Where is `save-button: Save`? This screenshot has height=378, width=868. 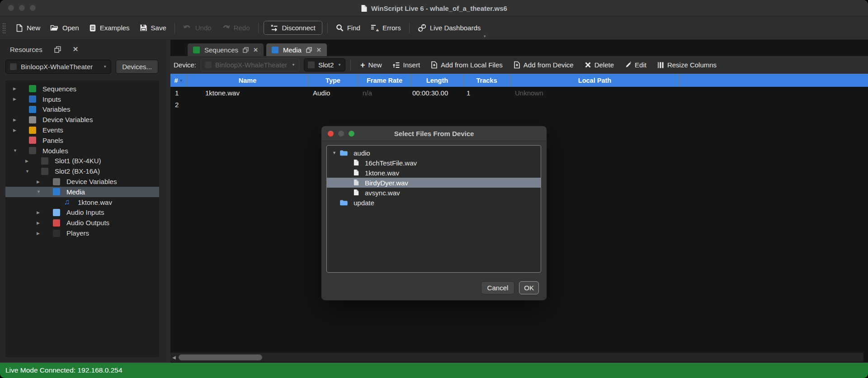 save-button: Save is located at coordinates (153, 28).